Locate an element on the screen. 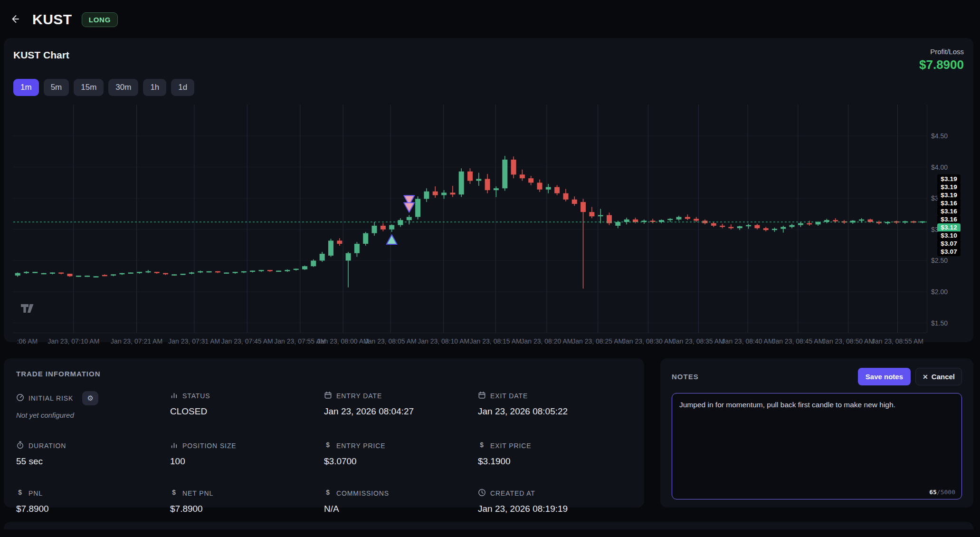 This screenshot has width=980, height=537. cancel-button: ✕Cancel is located at coordinates (939, 376).